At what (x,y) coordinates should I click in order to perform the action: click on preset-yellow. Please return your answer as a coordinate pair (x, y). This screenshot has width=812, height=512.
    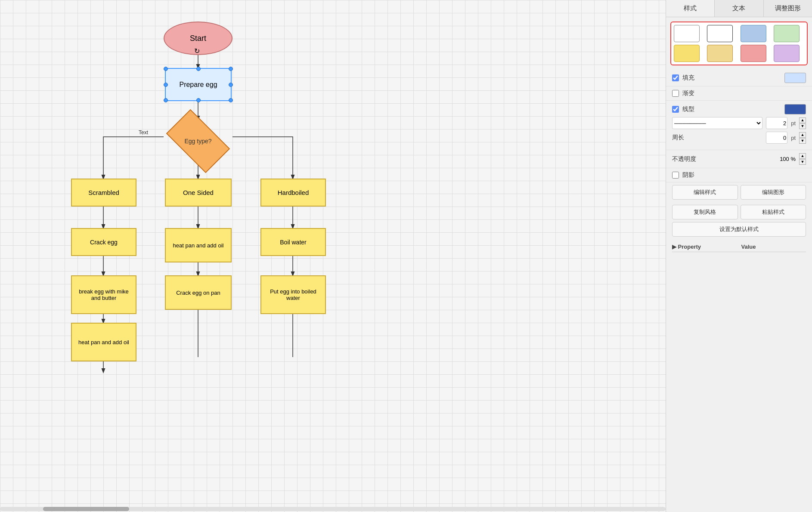
    Looking at the image, I should click on (687, 53).